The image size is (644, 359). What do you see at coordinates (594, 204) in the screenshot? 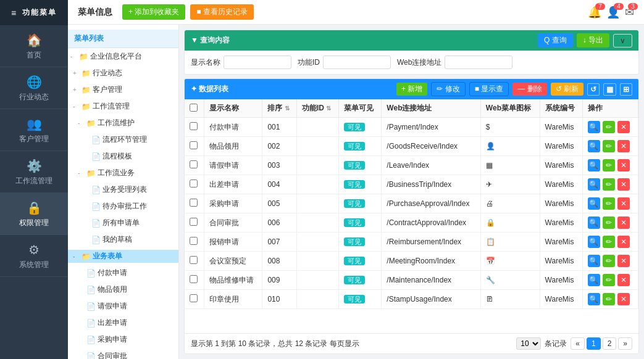
I see `action-search-4: 🔍` at bounding box center [594, 204].